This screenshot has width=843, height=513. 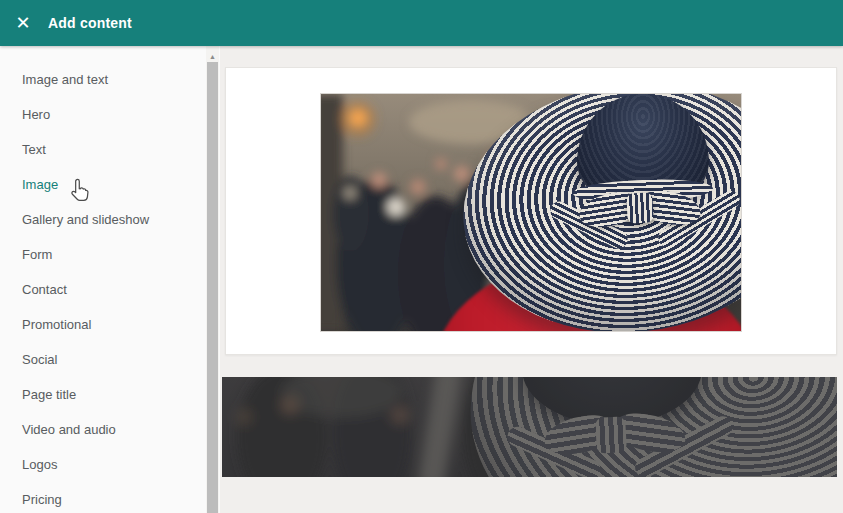 What do you see at coordinates (80, 190) in the screenshot?
I see `hand-cursor-icon` at bounding box center [80, 190].